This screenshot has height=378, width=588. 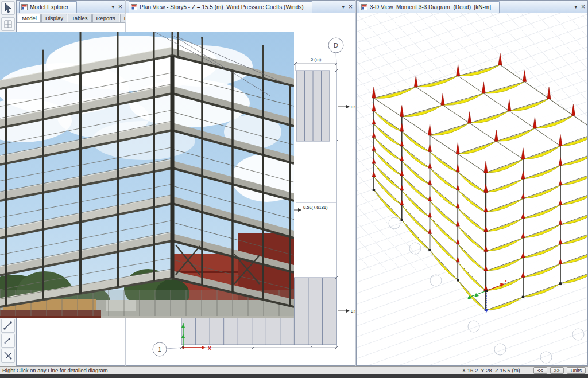 What do you see at coordinates (316, 60) in the screenshot?
I see `dimension-label: 5 (m)` at bounding box center [316, 60].